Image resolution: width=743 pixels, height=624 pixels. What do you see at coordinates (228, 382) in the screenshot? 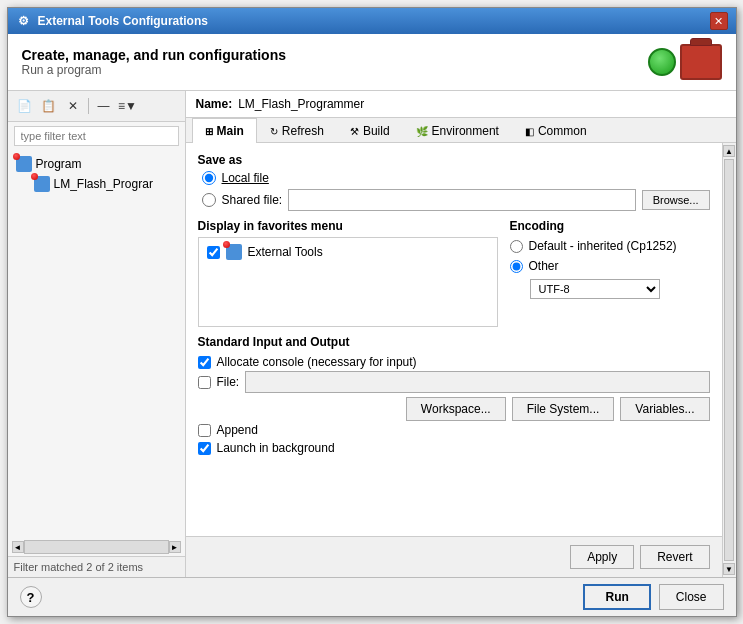
I see `file-label: File:` at bounding box center [228, 382].